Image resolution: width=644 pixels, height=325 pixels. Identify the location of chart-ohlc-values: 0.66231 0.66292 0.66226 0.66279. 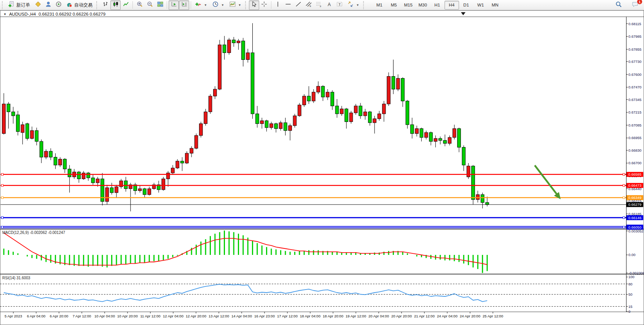
(72, 14).